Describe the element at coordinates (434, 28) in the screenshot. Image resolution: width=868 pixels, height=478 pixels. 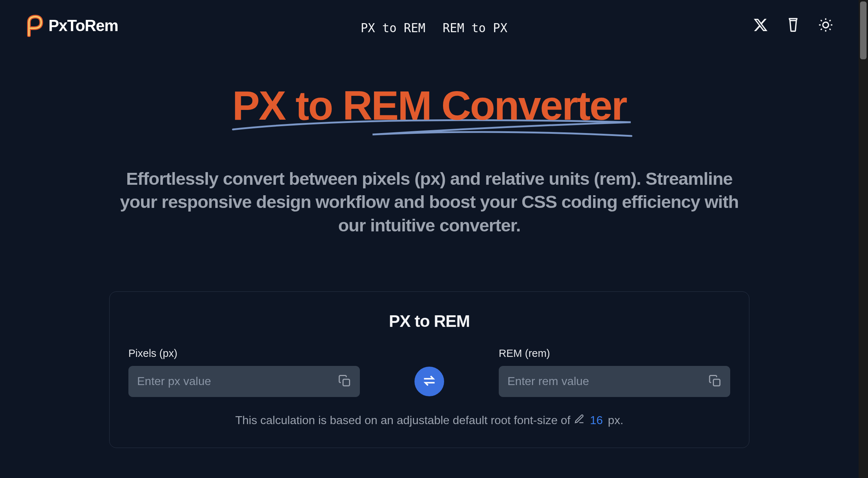
I see `main-nav: PX to REM REM to PX` at that location.